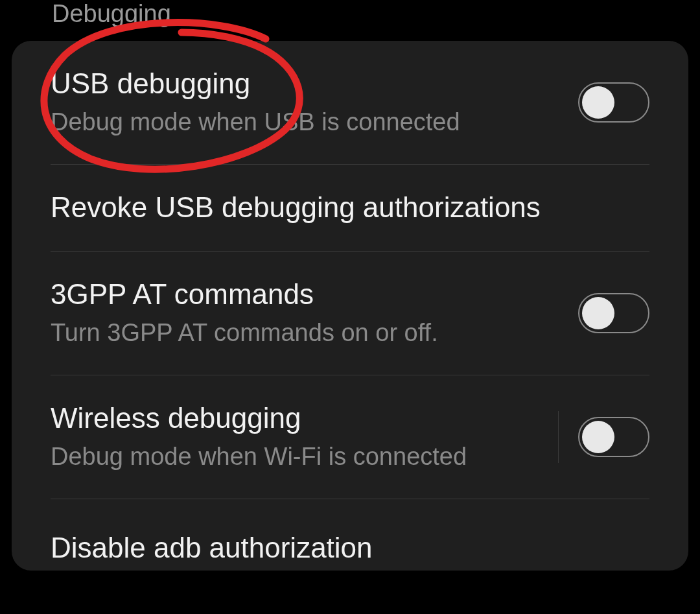 This screenshot has height=614, width=700. I want to click on section-header-debugging: Debugging, so click(350, 21).